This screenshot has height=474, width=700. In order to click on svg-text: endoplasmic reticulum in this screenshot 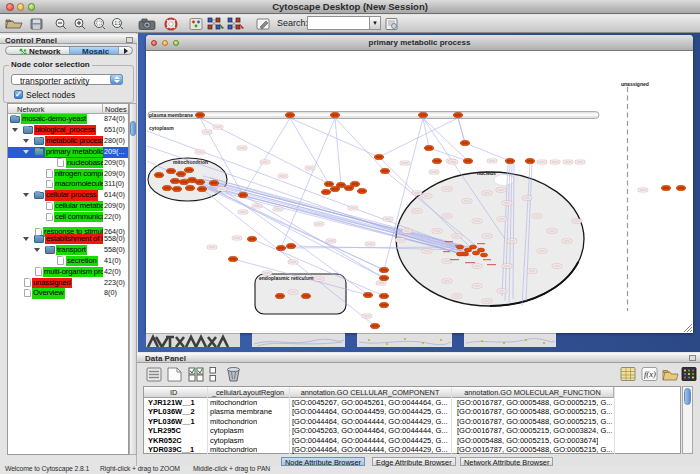, I will do `click(286, 278)`.